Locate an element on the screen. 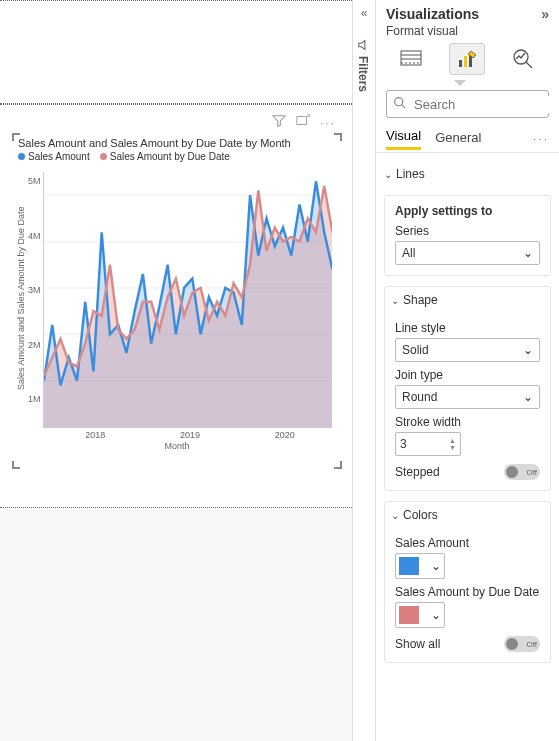 Image resolution: width=559 pixels, height=741 pixels. line-style-select: Solid ⌄ is located at coordinates (468, 350).